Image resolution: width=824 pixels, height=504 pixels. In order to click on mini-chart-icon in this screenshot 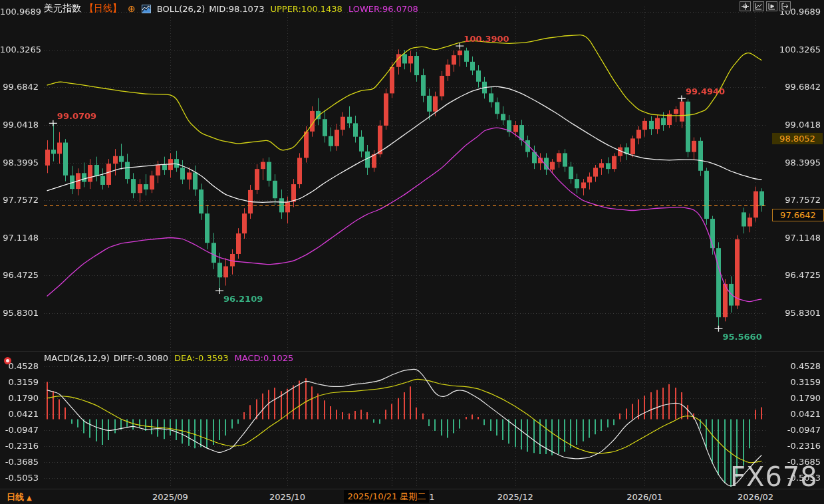, I will do `click(146, 9)`.